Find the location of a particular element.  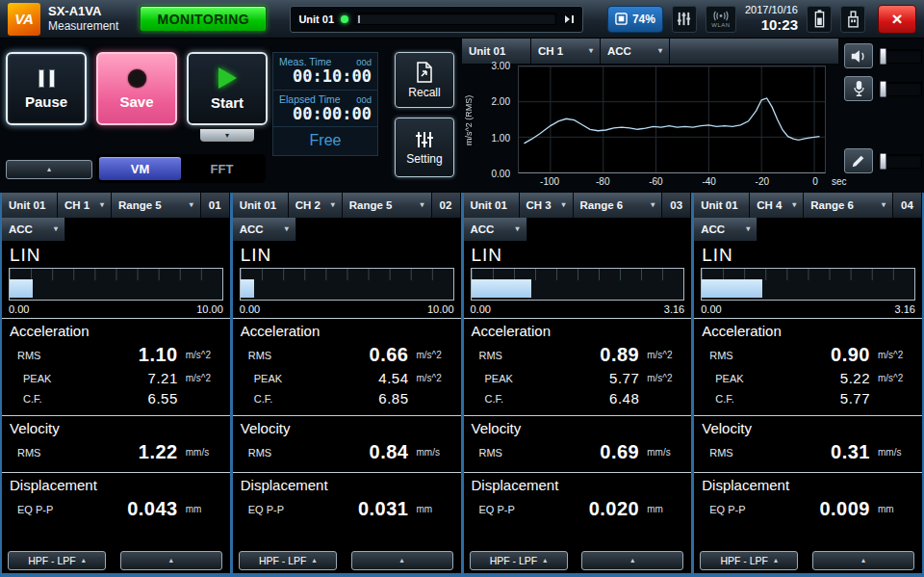

graph-channel-select: CH 1 ▾ is located at coordinates (566, 51).